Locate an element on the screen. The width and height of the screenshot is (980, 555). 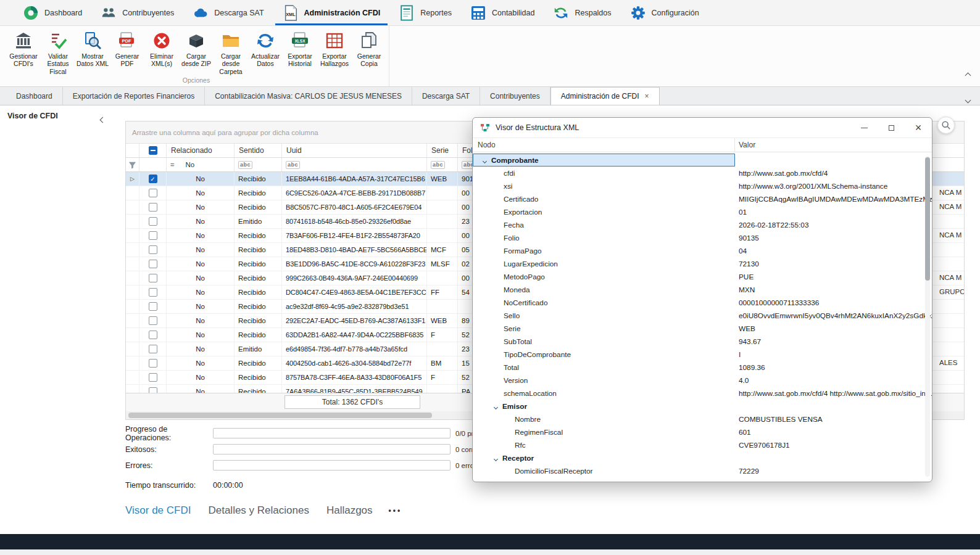
grid-search-button is located at coordinates (946, 125).